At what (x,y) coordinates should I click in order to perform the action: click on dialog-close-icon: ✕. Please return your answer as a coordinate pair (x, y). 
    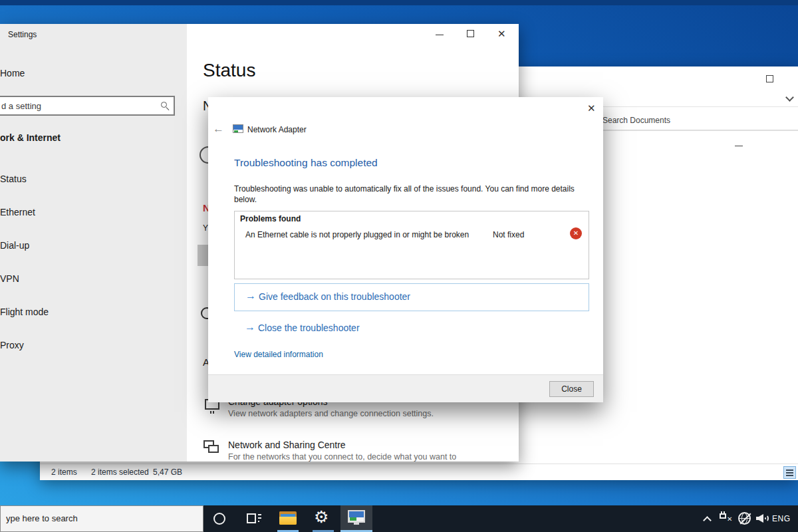
    Looking at the image, I should click on (592, 108).